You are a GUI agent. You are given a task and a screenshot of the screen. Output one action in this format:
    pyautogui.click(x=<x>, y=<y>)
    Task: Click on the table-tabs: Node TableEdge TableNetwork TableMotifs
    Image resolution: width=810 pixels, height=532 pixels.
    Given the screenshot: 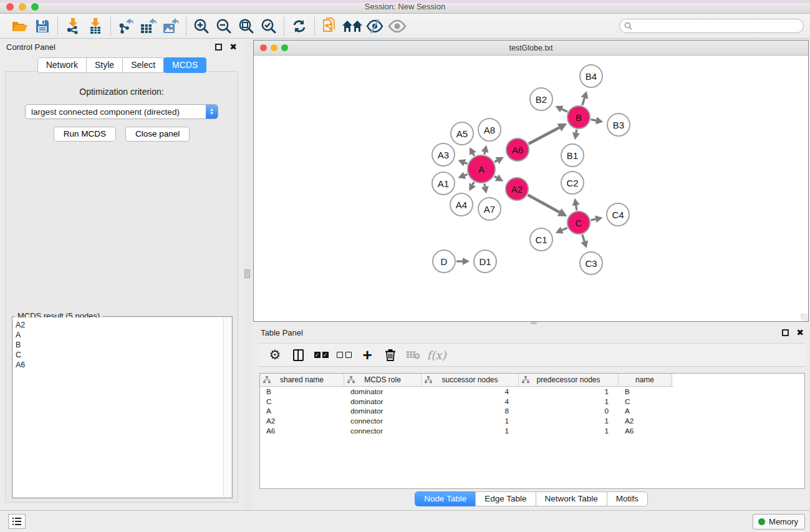 What is the action you would take?
    pyautogui.click(x=531, y=499)
    